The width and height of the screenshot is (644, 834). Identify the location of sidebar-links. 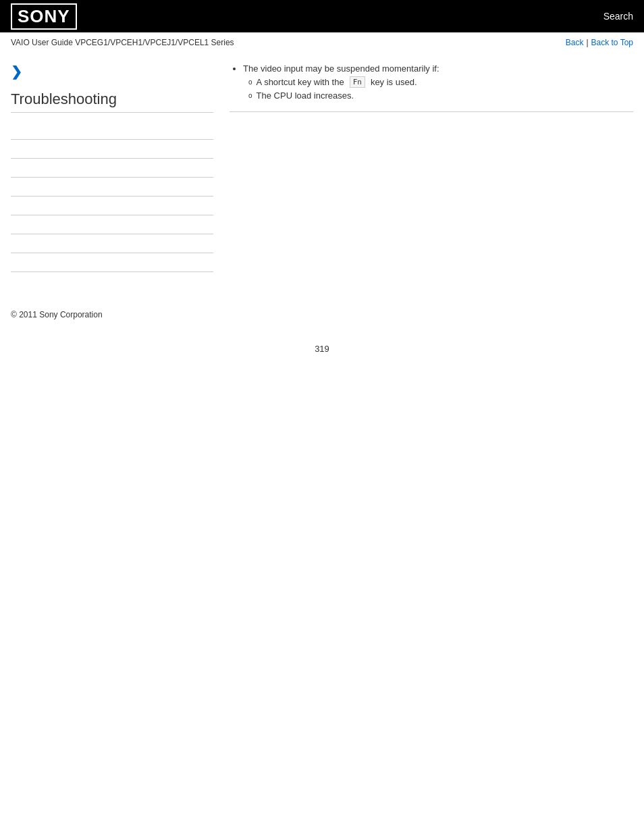
(112, 197).